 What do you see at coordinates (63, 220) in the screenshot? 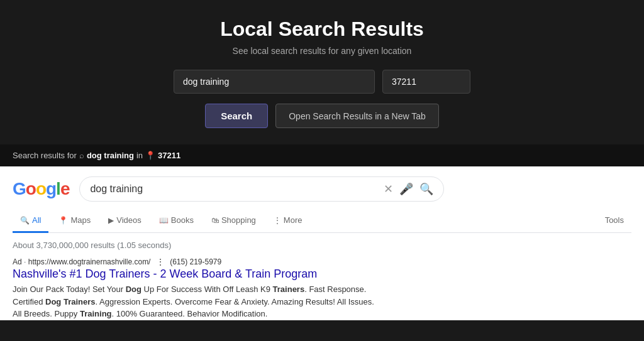
I see `maps-icon: 📍` at bounding box center [63, 220].